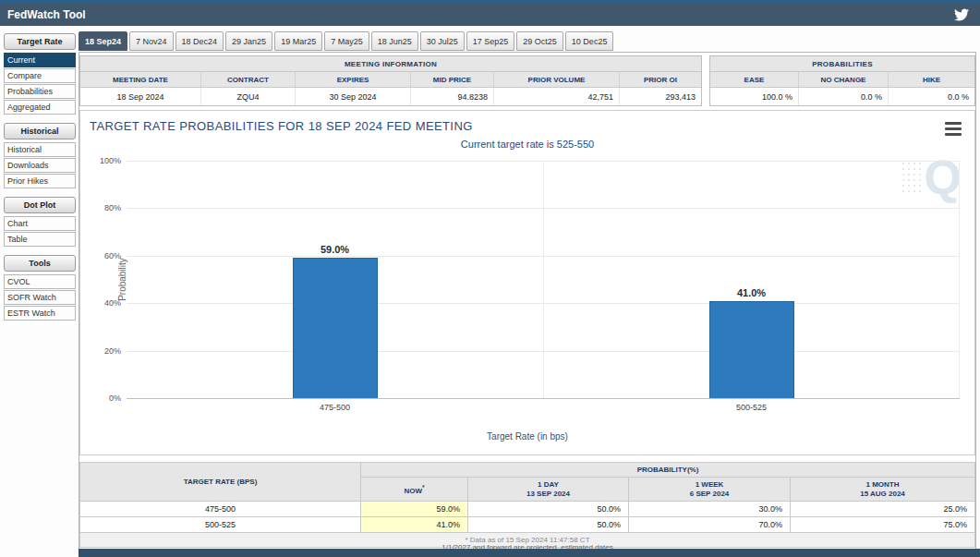  Describe the element at coordinates (140, 96) in the screenshot. I see `meeting-date-value: 18 Sep 2024` at that location.